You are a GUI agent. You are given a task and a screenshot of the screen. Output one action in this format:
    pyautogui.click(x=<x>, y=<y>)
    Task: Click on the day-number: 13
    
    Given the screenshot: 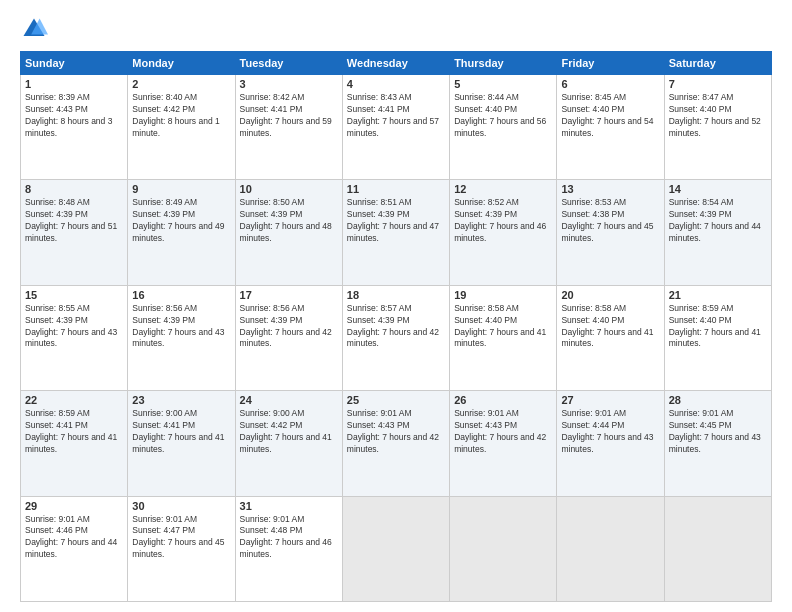 What is the action you would take?
    pyautogui.click(x=610, y=189)
    